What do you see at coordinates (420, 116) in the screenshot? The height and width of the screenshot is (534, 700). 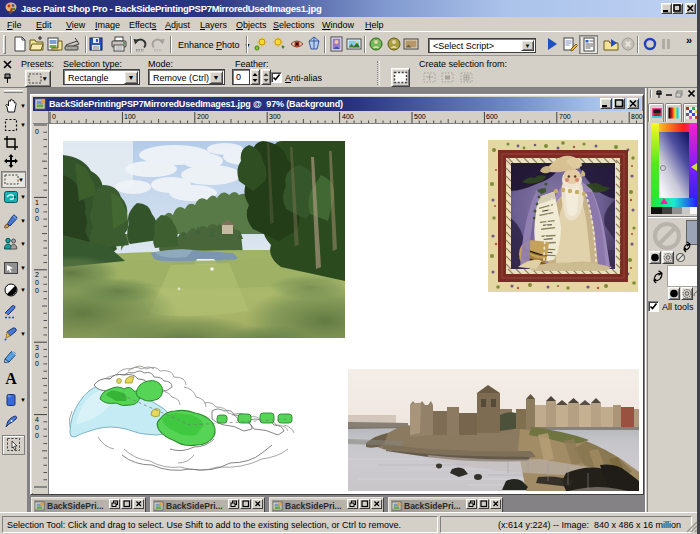 I see `svg-text: 500` at bounding box center [420, 116].